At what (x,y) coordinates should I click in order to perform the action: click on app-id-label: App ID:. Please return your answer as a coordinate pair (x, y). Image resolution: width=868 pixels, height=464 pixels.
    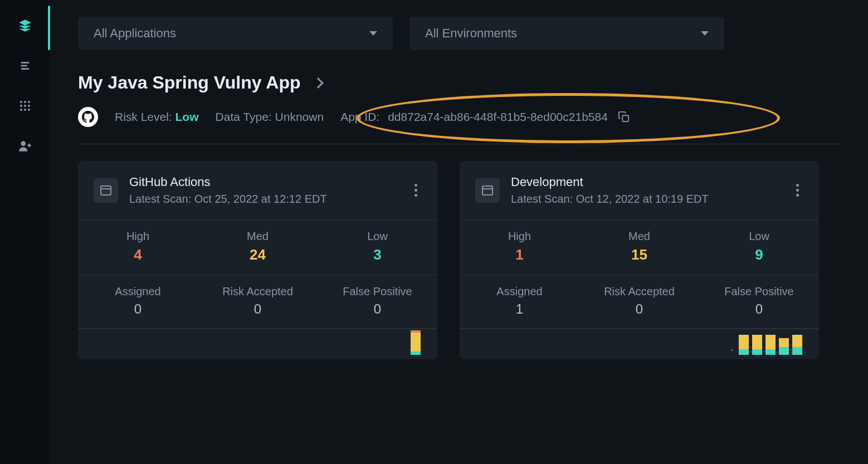
    Looking at the image, I should click on (360, 117).